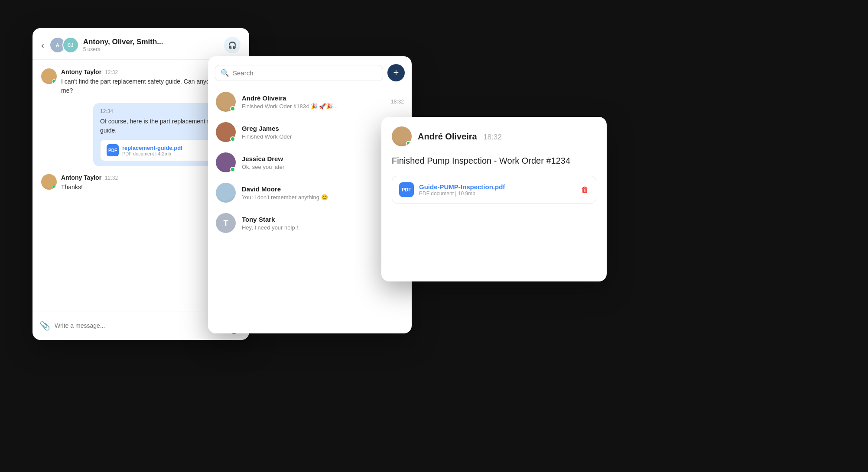 Image resolution: width=868 pixels, height=472 pixels. What do you see at coordinates (320, 133) in the screenshot?
I see `contact-info: Greg James Finished Work Oder` at bounding box center [320, 133].